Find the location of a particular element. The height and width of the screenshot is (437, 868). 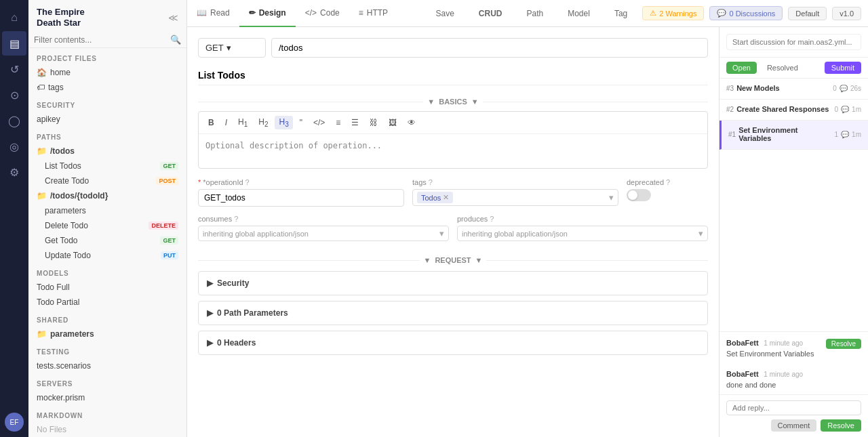

avatar: EF is located at coordinates (14, 422).